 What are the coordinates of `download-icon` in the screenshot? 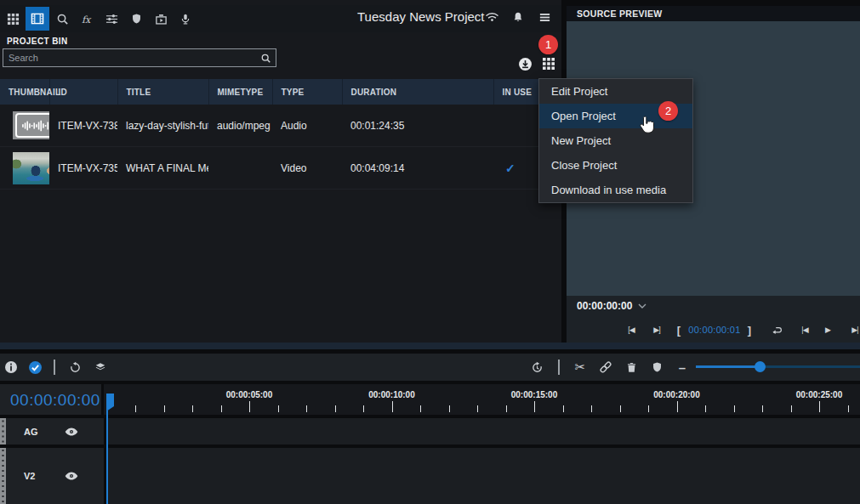 It's located at (525, 64).